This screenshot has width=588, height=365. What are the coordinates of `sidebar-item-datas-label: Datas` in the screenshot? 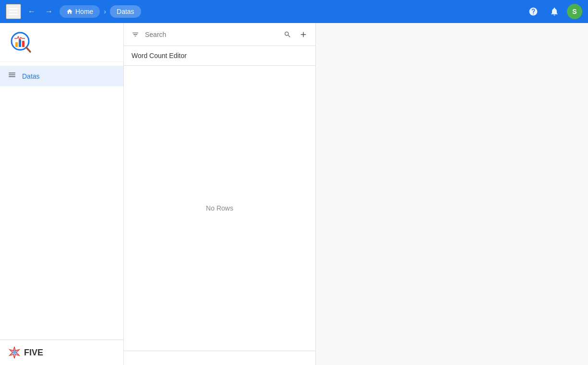 It's located at (31, 76).